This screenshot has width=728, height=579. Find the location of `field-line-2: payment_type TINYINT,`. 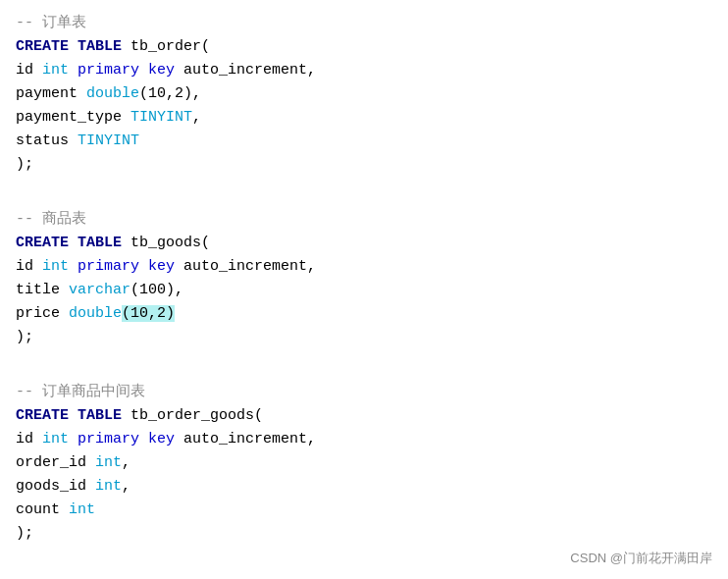

field-line-2: payment_type TINYINT, is located at coordinates (364, 118).